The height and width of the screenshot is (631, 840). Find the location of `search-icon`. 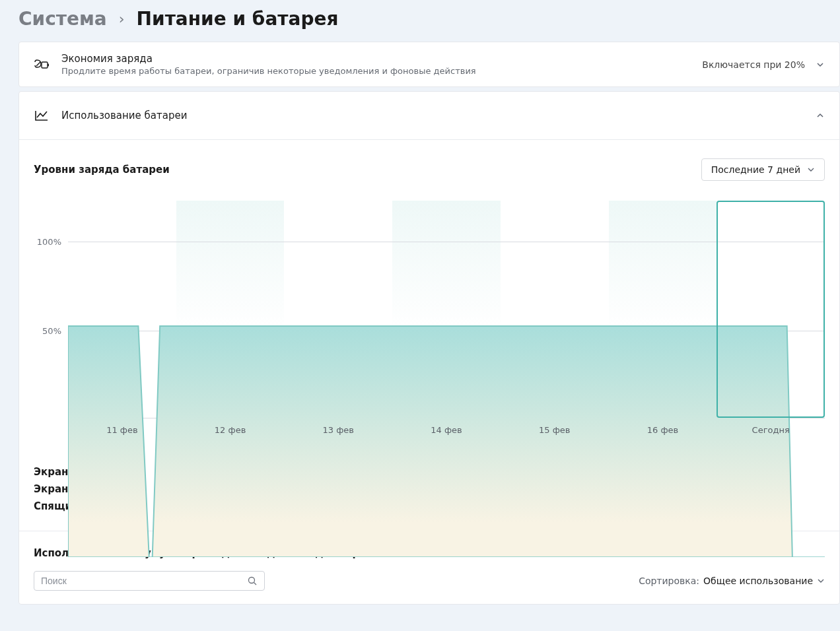

search-icon is located at coordinates (252, 581).